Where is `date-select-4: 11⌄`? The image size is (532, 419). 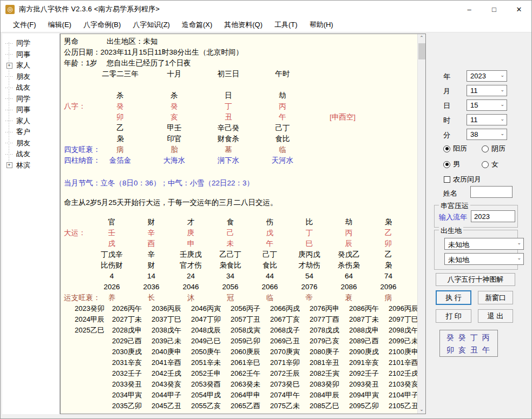
date-select-4: 11⌄ is located at coordinates (487, 120).